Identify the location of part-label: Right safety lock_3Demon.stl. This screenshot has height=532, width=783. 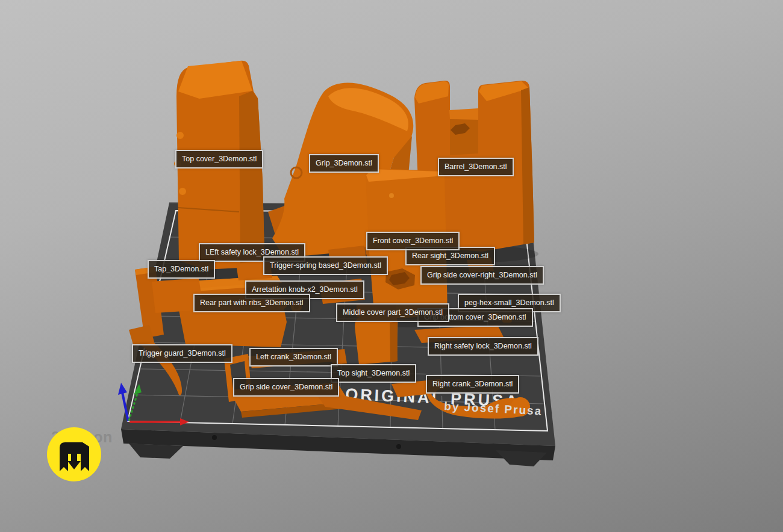
(483, 347).